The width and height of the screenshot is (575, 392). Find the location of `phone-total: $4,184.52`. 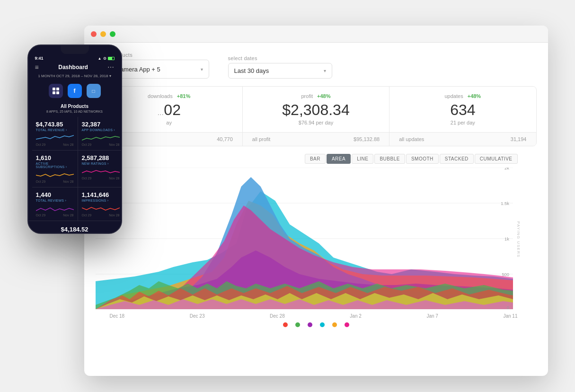

phone-total: $4,184.52 is located at coordinates (75, 227).